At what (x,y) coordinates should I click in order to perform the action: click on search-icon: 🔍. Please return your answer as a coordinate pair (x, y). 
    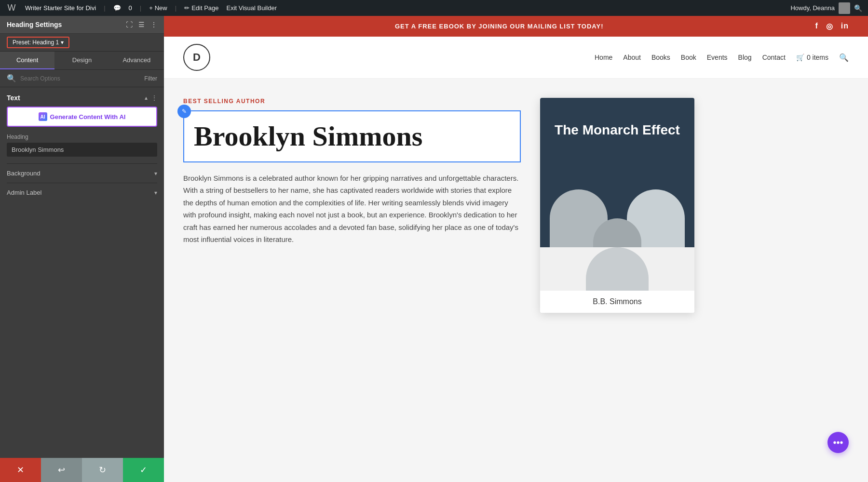
    Looking at the image, I should click on (12, 78).